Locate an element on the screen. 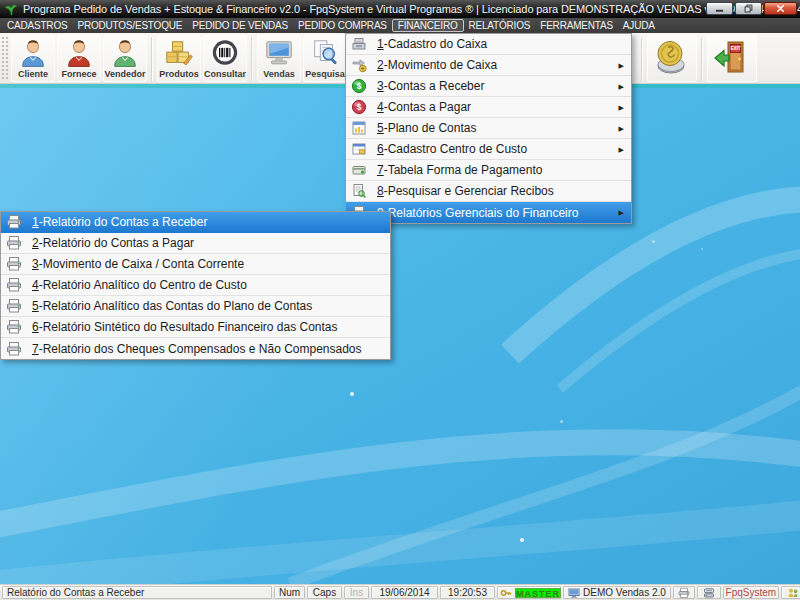  menu-item-label: 4-Contas a Pagar is located at coordinates (424, 107).